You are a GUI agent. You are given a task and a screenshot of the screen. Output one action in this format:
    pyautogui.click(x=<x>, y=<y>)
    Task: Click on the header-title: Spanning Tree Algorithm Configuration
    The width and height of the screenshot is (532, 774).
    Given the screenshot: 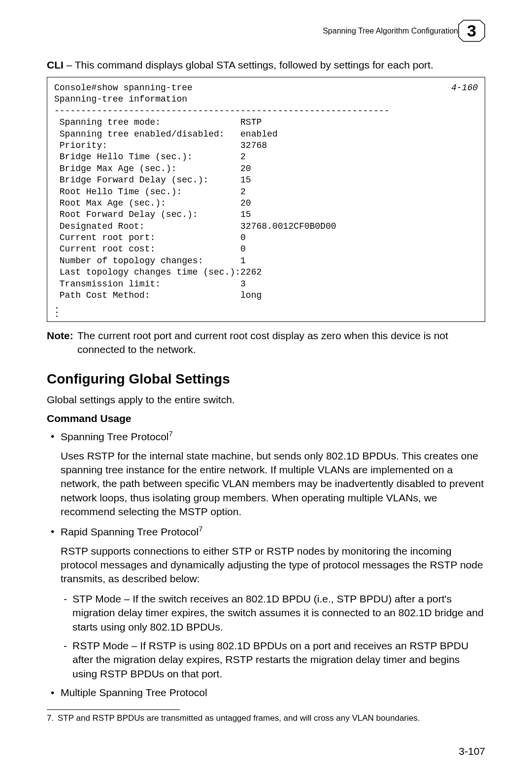 What is the action you would take?
    pyautogui.click(x=390, y=31)
    